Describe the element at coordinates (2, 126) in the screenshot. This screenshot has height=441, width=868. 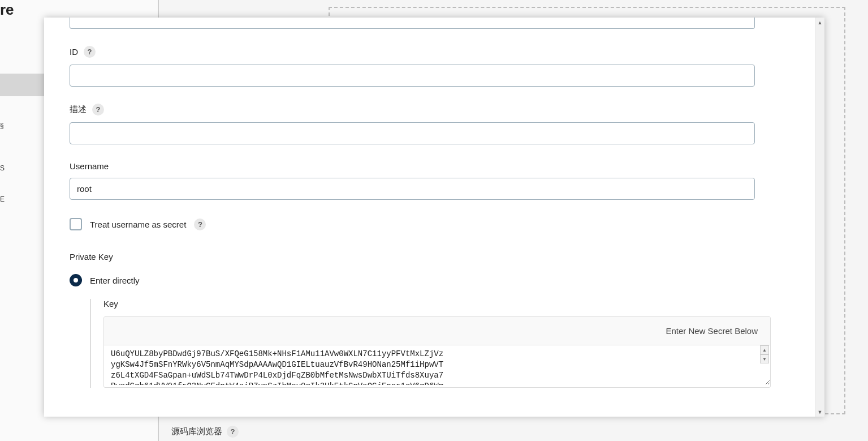
I see `sidebar-item: §` at that location.